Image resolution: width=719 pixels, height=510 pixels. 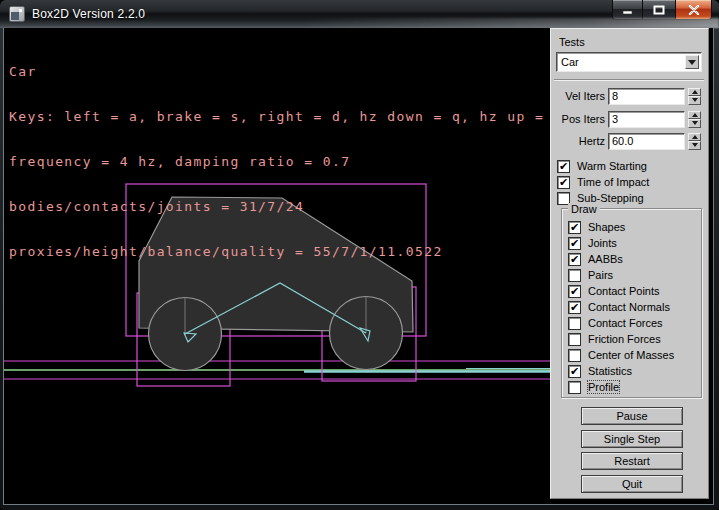 What do you see at coordinates (694, 96) in the screenshot?
I see `vel-iters-spinner` at bounding box center [694, 96].